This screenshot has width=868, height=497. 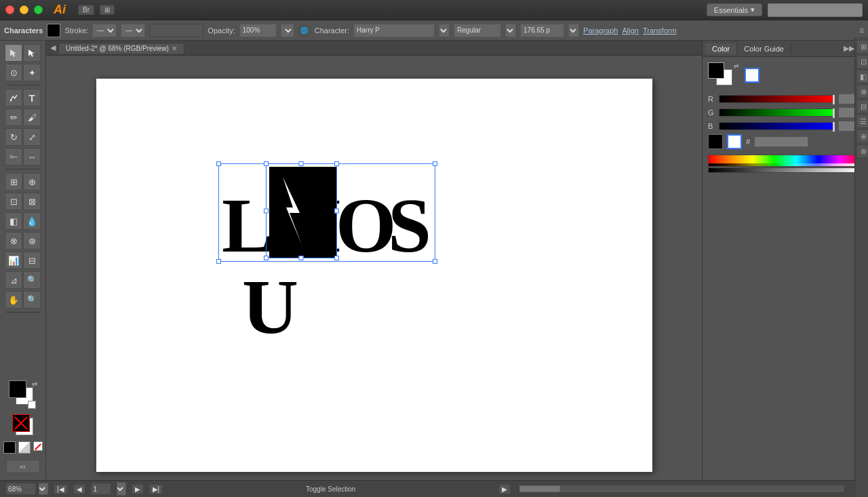 I want to click on artboard-tool: ⊟, so click(x=32, y=260).